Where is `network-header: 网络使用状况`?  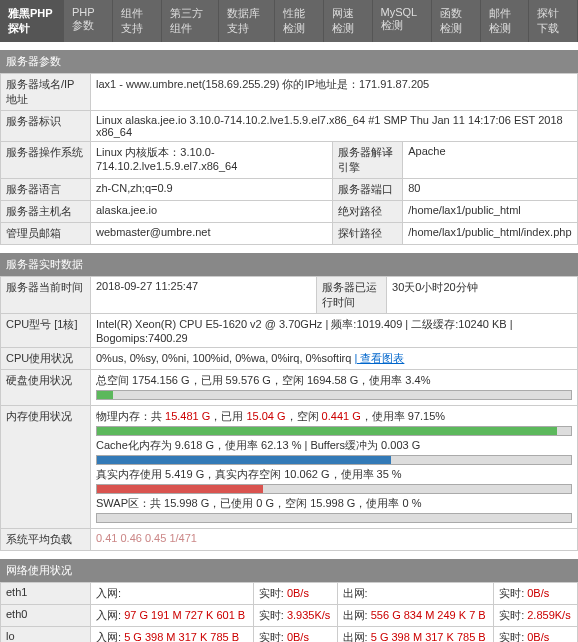 network-header: 网络使用状况 is located at coordinates (289, 570).